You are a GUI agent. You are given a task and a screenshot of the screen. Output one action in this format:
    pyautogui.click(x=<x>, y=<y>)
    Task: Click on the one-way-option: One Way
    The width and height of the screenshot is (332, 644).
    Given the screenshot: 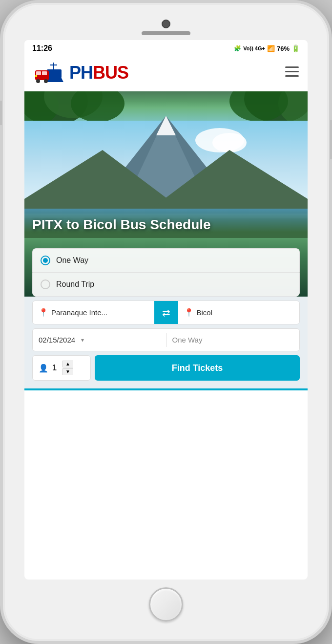 What is the action you would take?
    pyautogui.click(x=166, y=260)
    